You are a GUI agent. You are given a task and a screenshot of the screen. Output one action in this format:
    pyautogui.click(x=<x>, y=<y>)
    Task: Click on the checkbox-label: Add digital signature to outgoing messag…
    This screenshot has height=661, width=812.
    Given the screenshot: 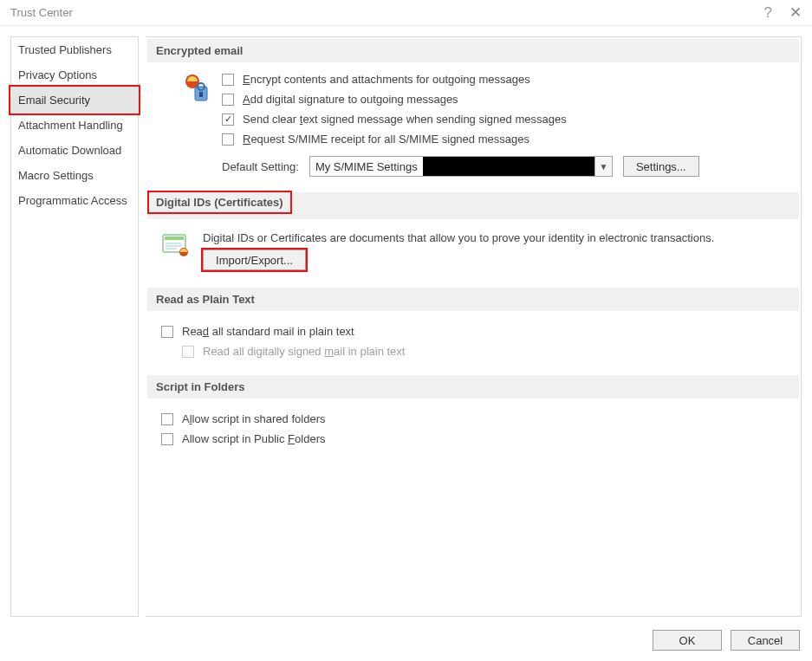 What is the action you would take?
    pyautogui.click(x=350, y=99)
    